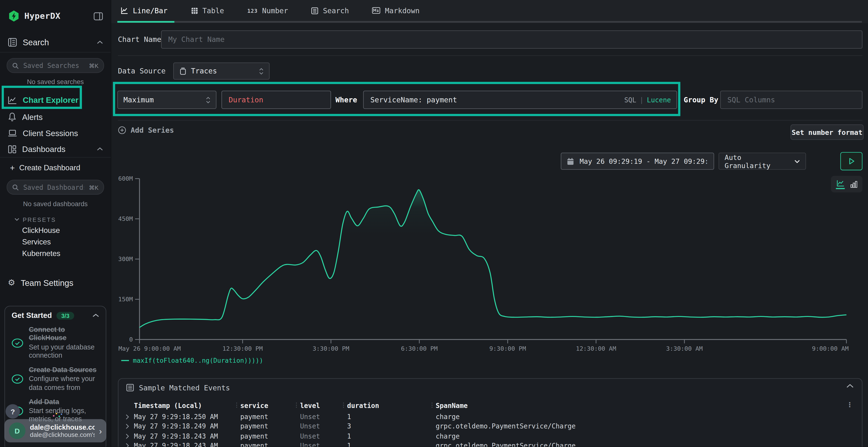 The width and height of the screenshot is (868, 447). Describe the element at coordinates (55, 242) in the screenshot. I see `sidebar-item-preset-services: Services` at that location.